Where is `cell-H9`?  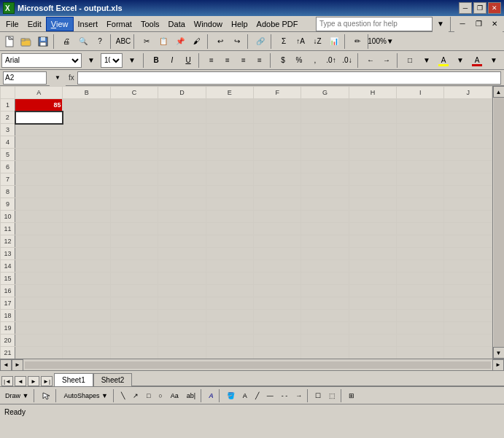
cell-H9 is located at coordinates (372, 204).